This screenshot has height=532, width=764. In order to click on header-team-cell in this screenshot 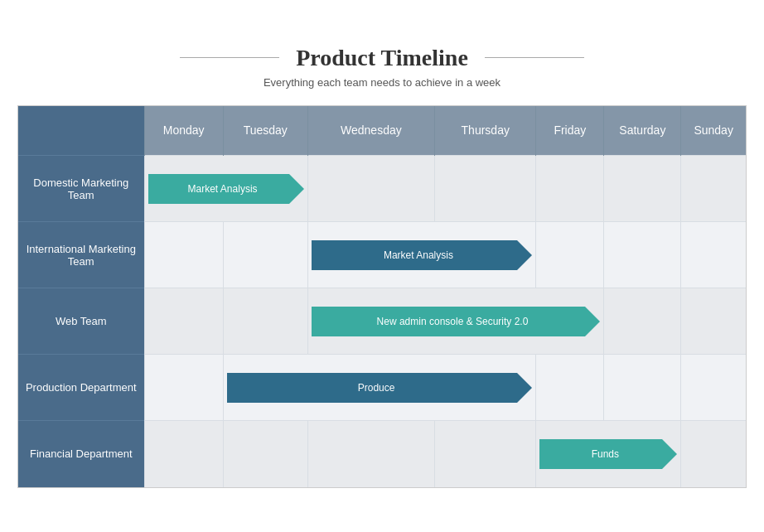, I will do `click(81, 131)`.